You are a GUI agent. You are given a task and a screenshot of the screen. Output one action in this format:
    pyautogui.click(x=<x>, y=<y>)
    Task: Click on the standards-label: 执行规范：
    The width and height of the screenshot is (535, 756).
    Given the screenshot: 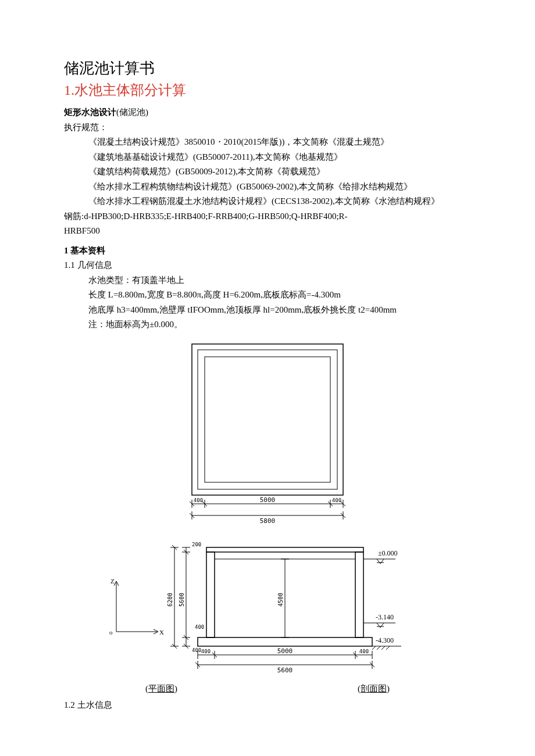 What is the action you would take?
    pyautogui.click(x=268, y=128)
    